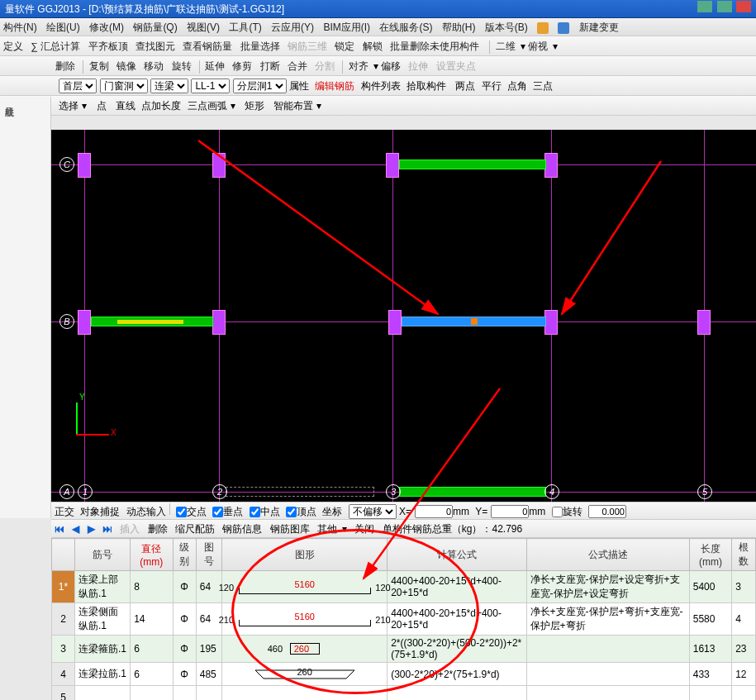  Describe the element at coordinates (100, 512) in the screenshot. I see `snap-dxbz: 对象捕捉` at that location.